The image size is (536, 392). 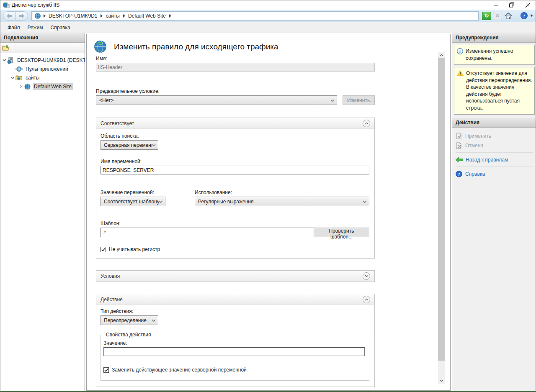 I want to click on minimize-icon, so click(x=496, y=5).